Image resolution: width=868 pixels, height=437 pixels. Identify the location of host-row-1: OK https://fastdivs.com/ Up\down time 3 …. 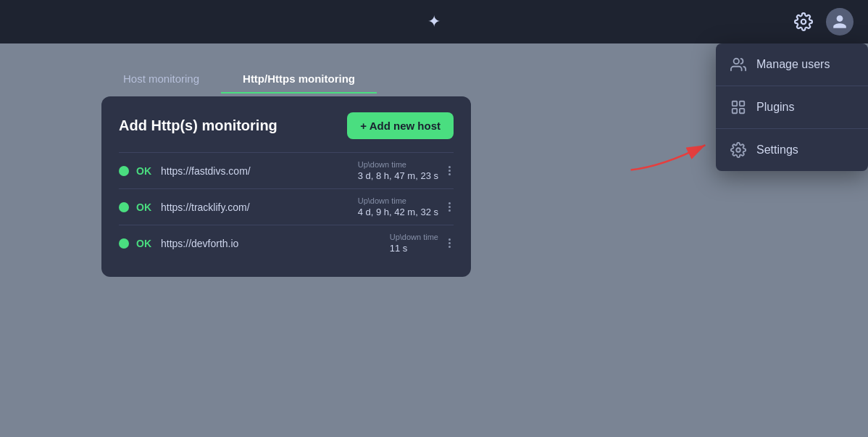
(286, 170).